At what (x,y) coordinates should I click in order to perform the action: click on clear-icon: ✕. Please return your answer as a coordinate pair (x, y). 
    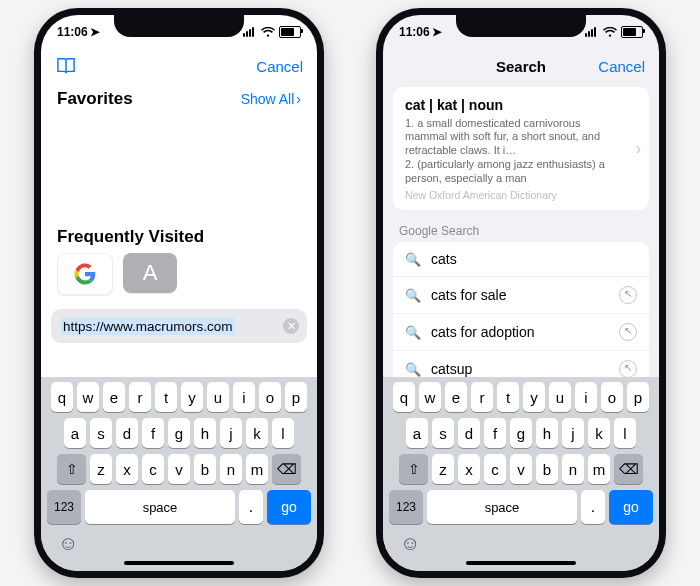
    Looking at the image, I should click on (291, 326).